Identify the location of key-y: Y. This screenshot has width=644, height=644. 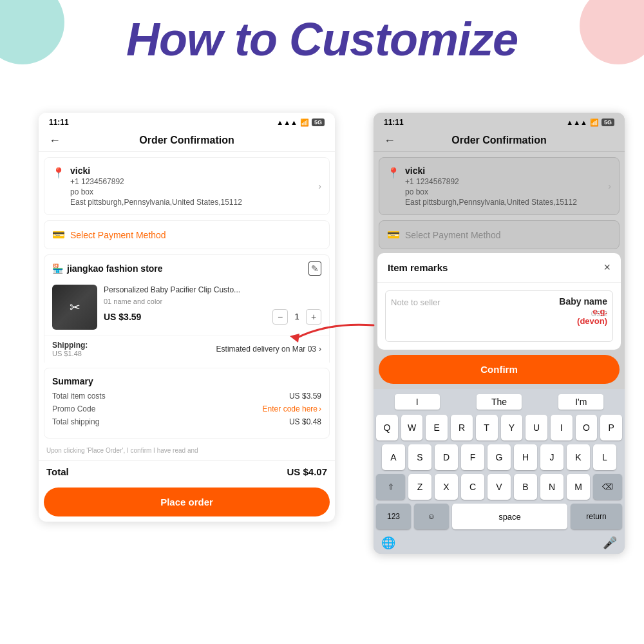
(512, 428).